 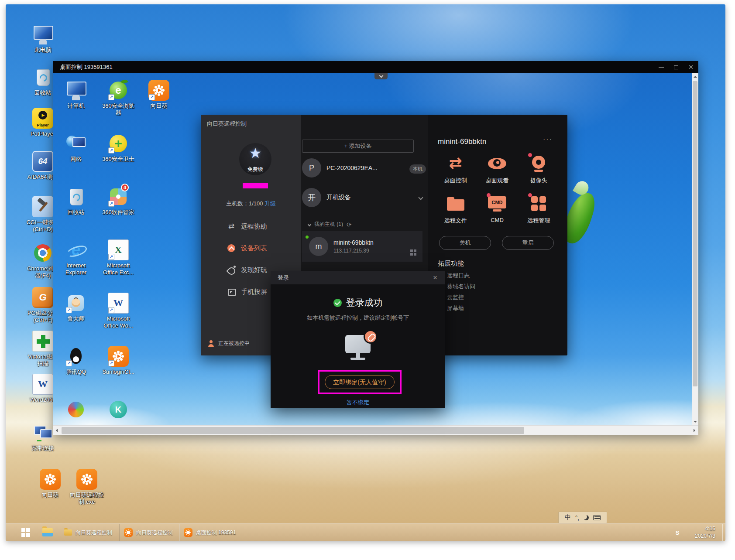 What do you see at coordinates (57, 430) in the screenshot?
I see `scroll-left-icon` at bounding box center [57, 430].